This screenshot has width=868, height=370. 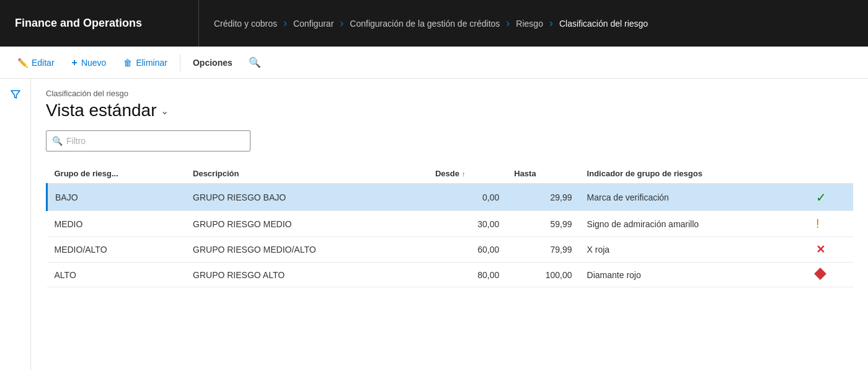 I want to click on edit-label: Editar, so click(x=43, y=63).